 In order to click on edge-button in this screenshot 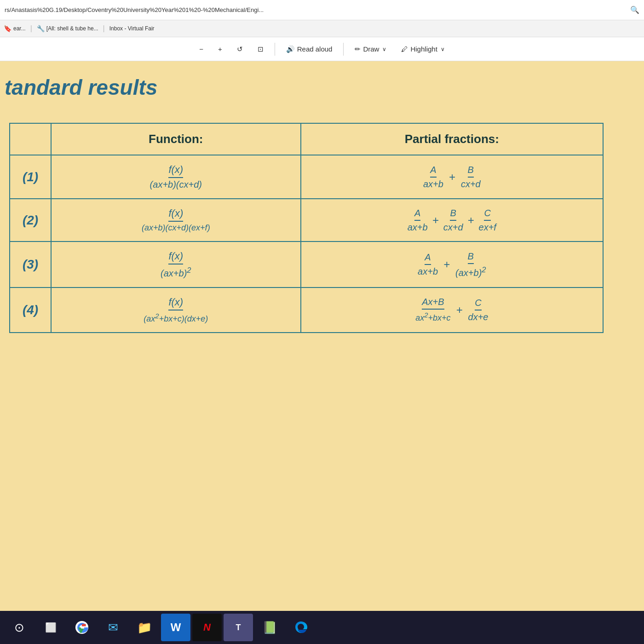, I will do `click(301, 627)`.